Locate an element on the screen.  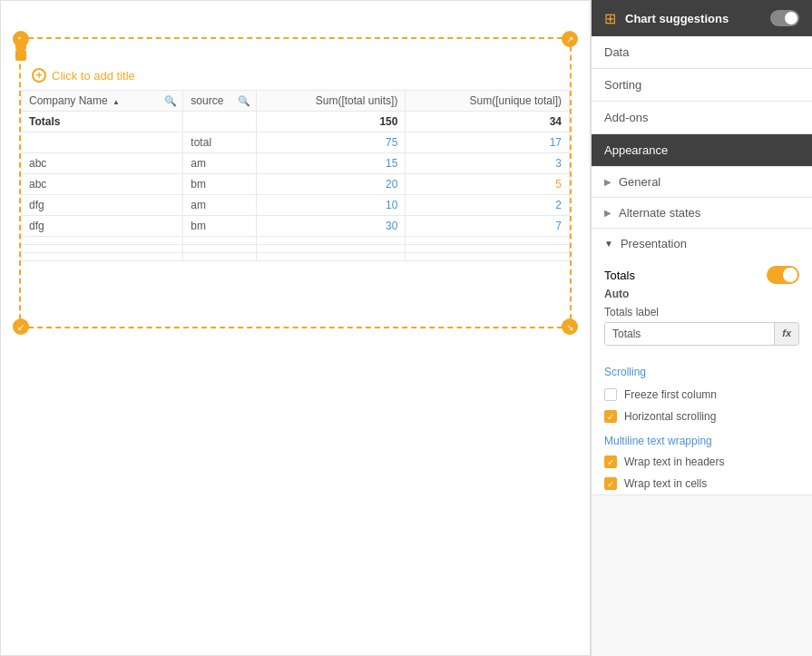
table-row: total 75 17 is located at coordinates (296, 143).